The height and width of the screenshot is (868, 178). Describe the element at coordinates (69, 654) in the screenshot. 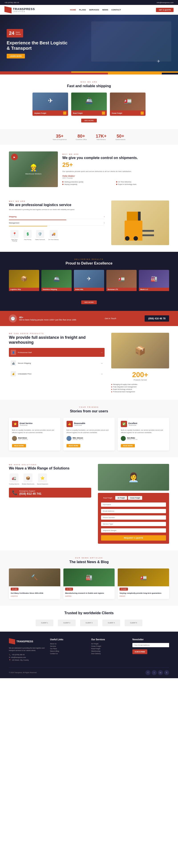

I see `footer-link-contact: Contact Us` at that location.